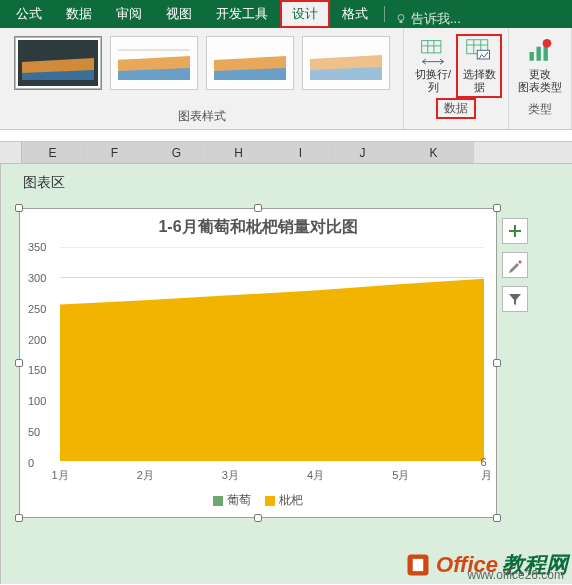 This screenshot has height=585, width=572. I want to click on legend-item-2: 枇杷, so click(284, 500).